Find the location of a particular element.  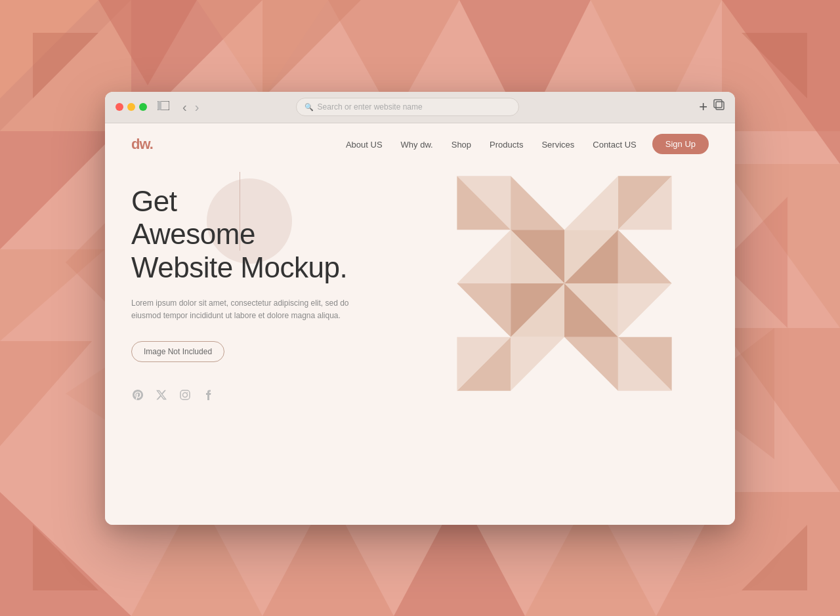

site-nav: dw. About US Why dw. Shop Products Servi… is located at coordinates (420, 144).